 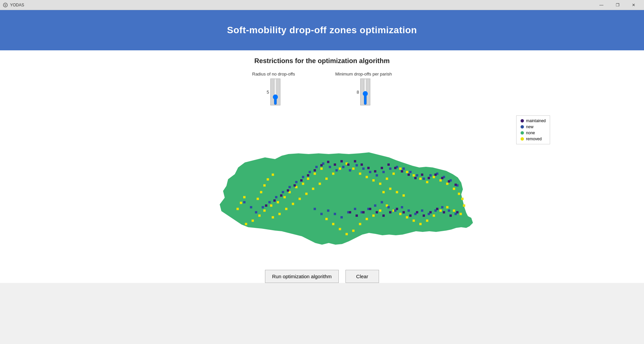 What do you see at coordinates (275, 92) in the screenshot?
I see `radius-slider` at bounding box center [275, 92].